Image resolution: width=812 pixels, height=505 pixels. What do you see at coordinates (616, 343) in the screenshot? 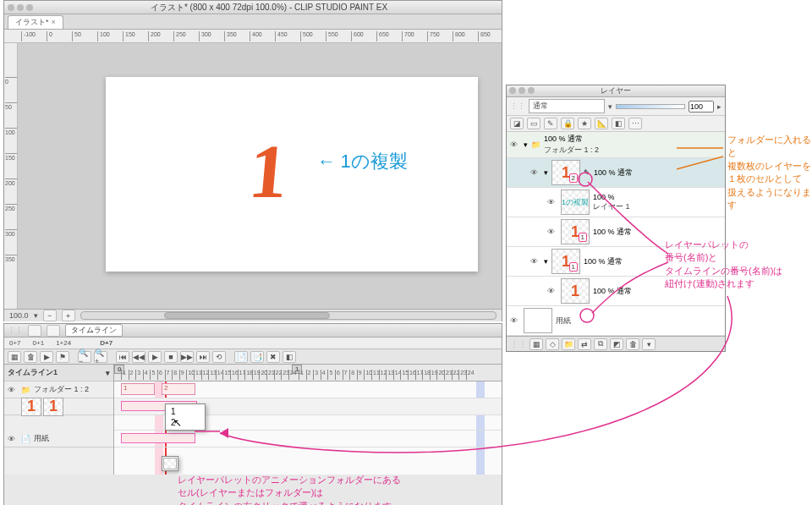
I see `layer-footer: ⋮⋮ ▦ ◇ 📁 ⇄ ⧉ ◩ 🗑 ▾` at bounding box center [616, 343].